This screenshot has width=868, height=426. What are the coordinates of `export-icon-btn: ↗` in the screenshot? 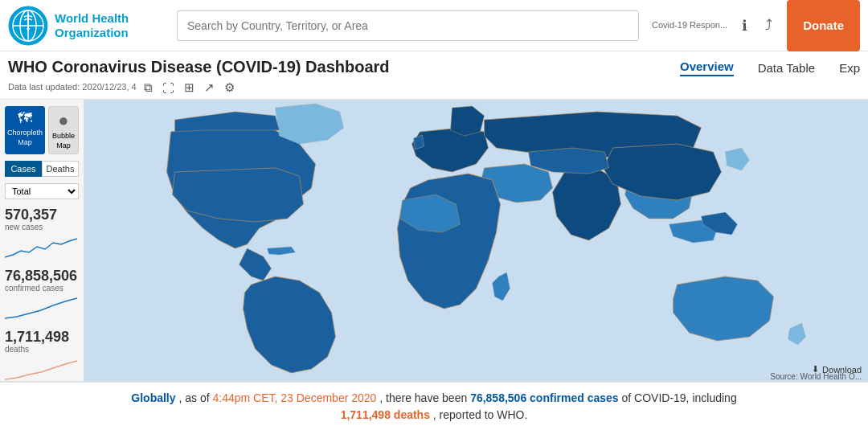 It's located at (209, 88).